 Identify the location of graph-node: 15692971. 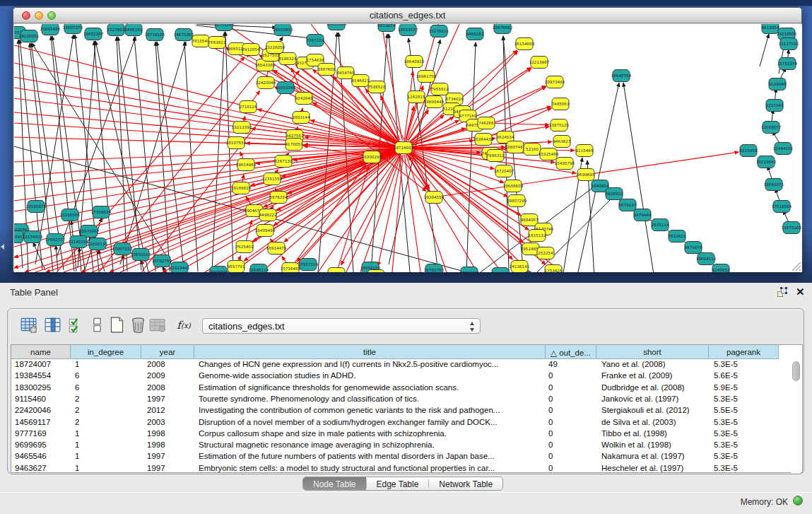
(775, 185).